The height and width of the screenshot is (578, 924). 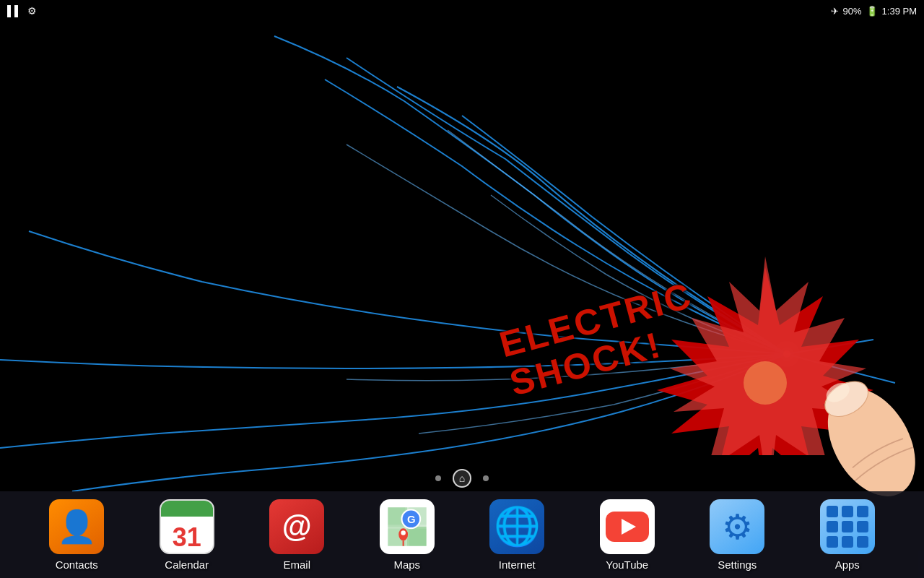 What do you see at coordinates (32, 11) in the screenshot?
I see `settings-status-icon: ⚙` at bounding box center [32, 11].